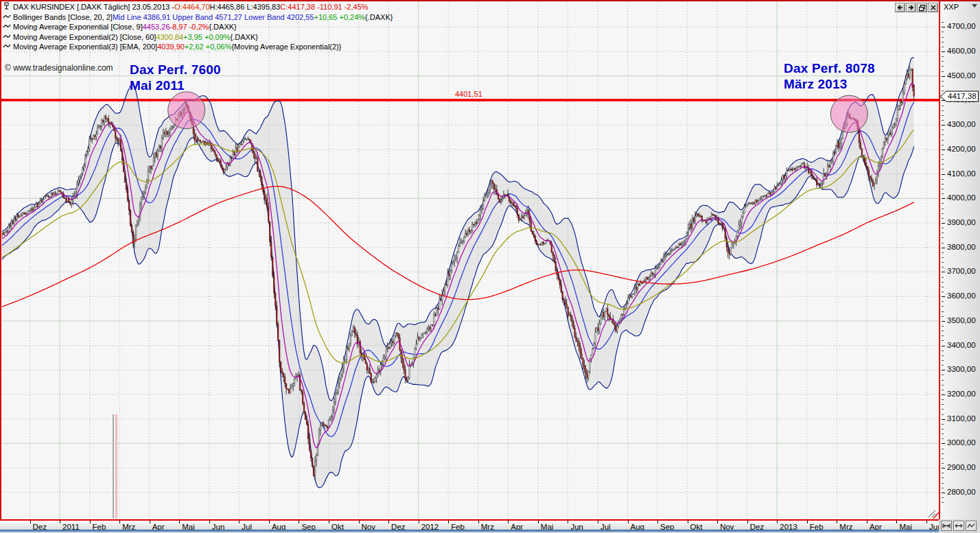  I want to click on zoom-tool-buttons, so click(959, 525).